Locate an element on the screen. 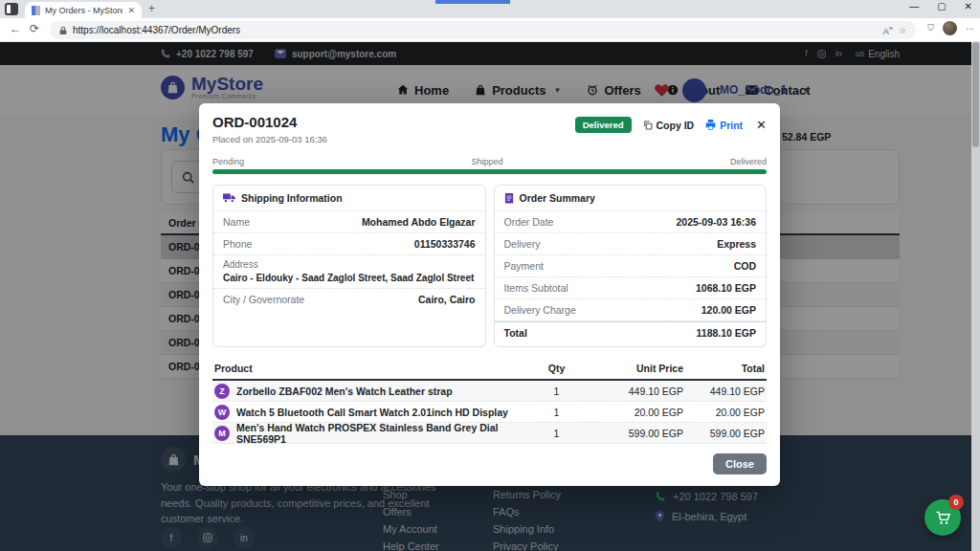 This screenshot has width=980, height=551. col-qty: Qty is located at coordinates (557, 368).